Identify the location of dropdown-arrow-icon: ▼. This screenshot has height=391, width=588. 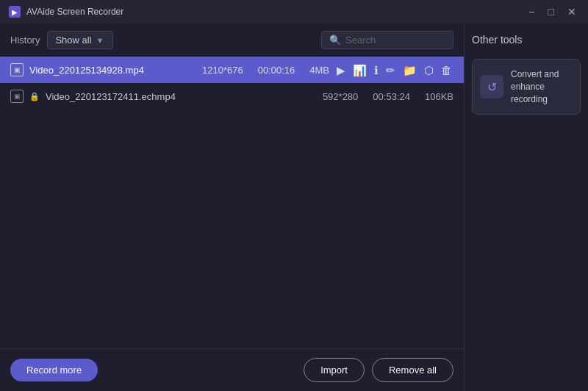
(100, 40).